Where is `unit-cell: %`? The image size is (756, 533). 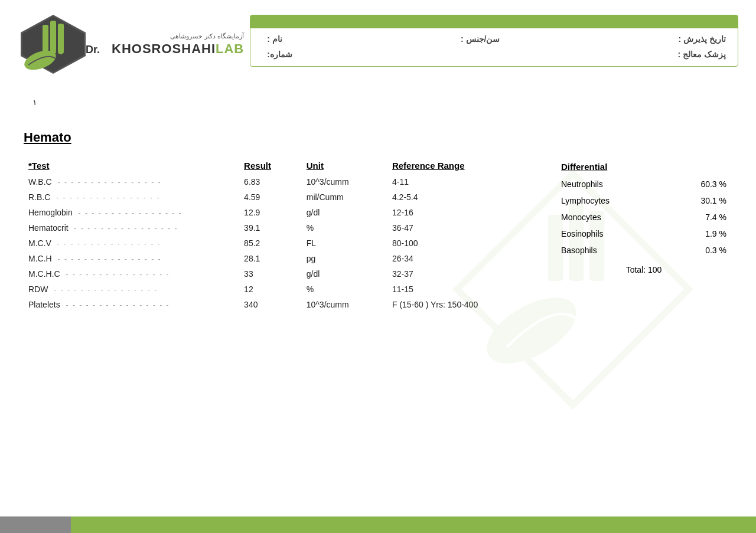 unit-cell: % is located at coordinates (345, 289).